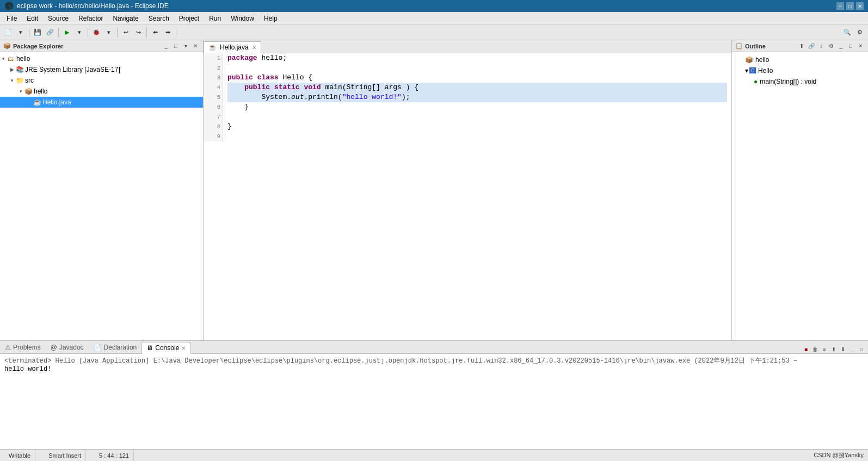  What do you see at coordinates (21, 33) in the screenshot?
I see `toolbar-btn-2: ▾` at bounding box center [21, 33].